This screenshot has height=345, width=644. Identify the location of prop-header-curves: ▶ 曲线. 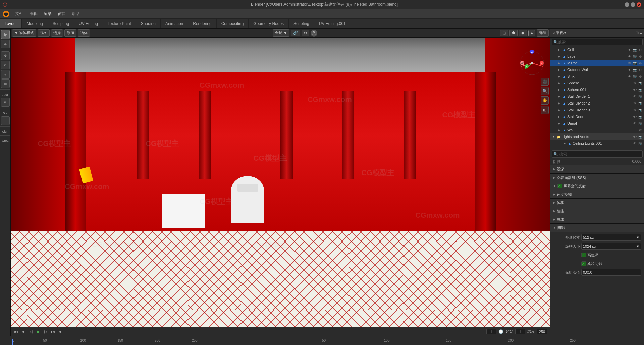
(597, 219).